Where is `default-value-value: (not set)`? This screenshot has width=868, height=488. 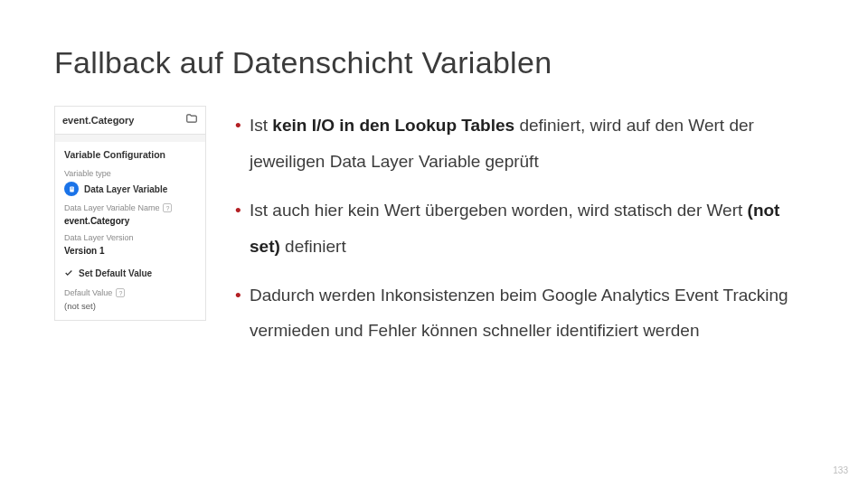 default-value-value: (not set) is located at coordinates (131, 305).